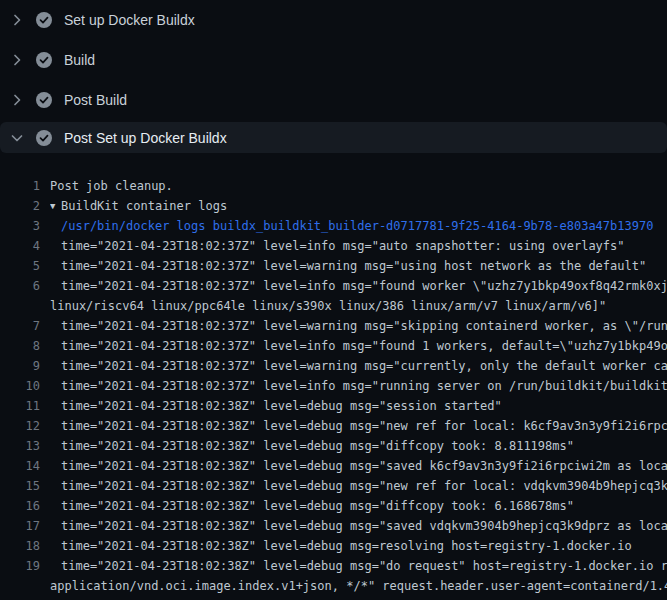 This screenshot has width=667, height=600. I want to click on log-line: 19time="2021-04-23T18:02:38Z" level=debu…, so click(334, 576).